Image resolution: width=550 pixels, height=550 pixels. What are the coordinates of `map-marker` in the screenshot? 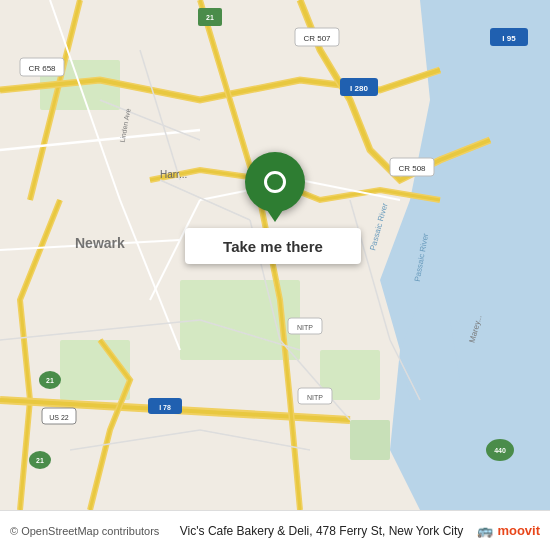 It's located at (275, 182).